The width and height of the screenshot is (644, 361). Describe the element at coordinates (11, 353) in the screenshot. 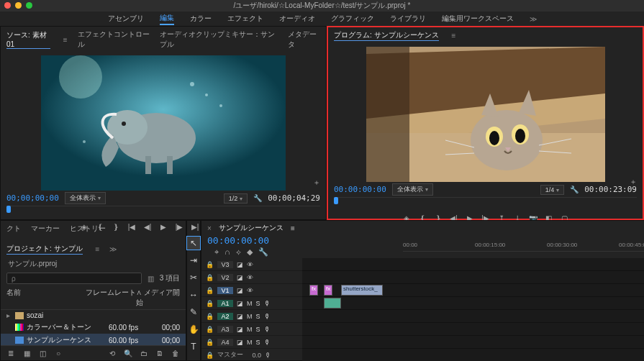

I see `list-view-icon: ≣` at that location.